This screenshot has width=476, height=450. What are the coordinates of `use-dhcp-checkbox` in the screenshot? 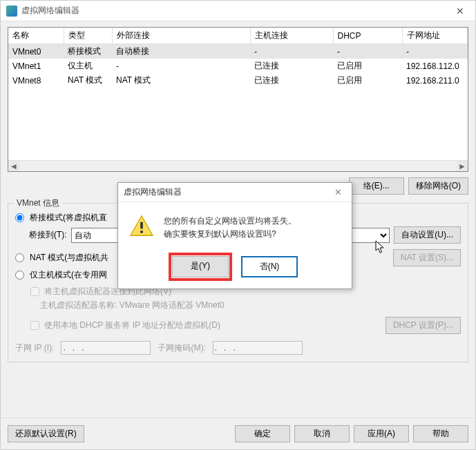 It's located at (35, 326).